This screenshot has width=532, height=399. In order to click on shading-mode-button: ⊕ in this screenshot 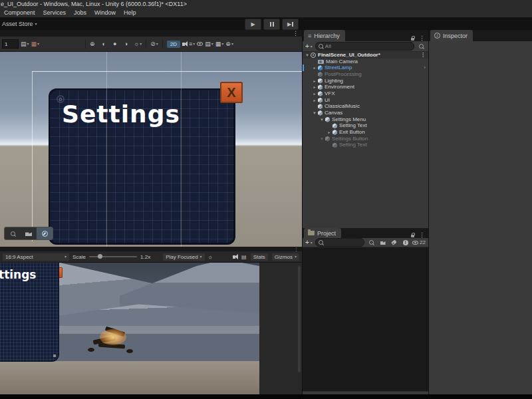, I will do `click(92, 44)`.